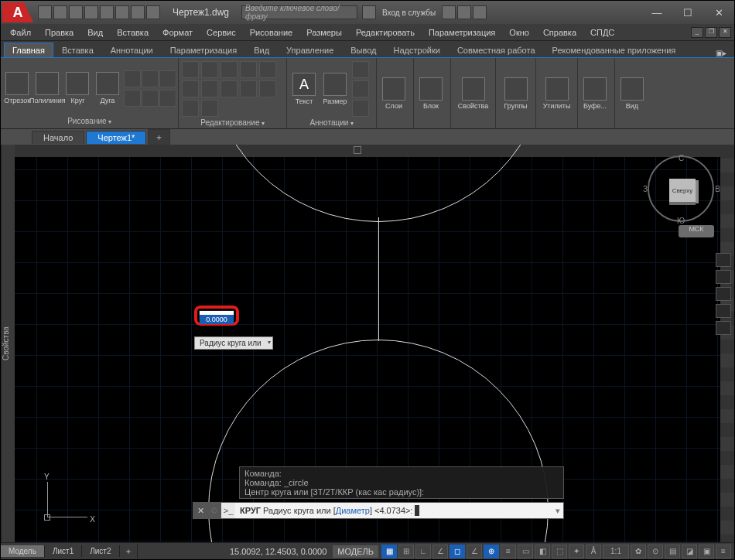 The image size is (735, 560). What do you see at coordinates (200, 510) in the screenshot?
I see `cmd-close-icon: ✕` at bounding box center [200, 510].